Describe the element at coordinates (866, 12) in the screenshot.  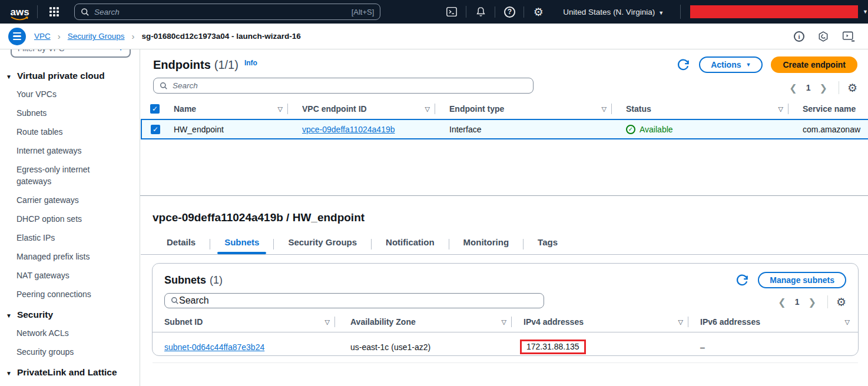
I see `account-caret-icon: ▼` at that location.